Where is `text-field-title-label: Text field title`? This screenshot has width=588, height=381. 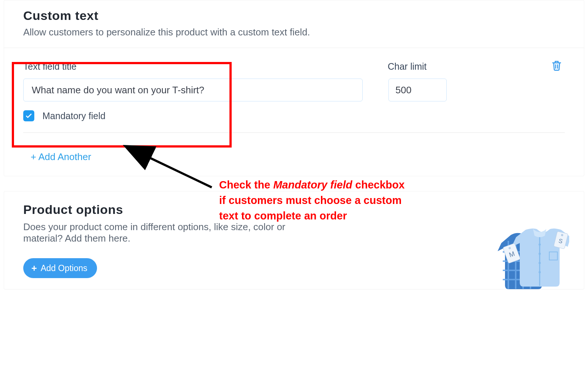 text-field-title-label: Text field title is located at coordinates (294, 66).